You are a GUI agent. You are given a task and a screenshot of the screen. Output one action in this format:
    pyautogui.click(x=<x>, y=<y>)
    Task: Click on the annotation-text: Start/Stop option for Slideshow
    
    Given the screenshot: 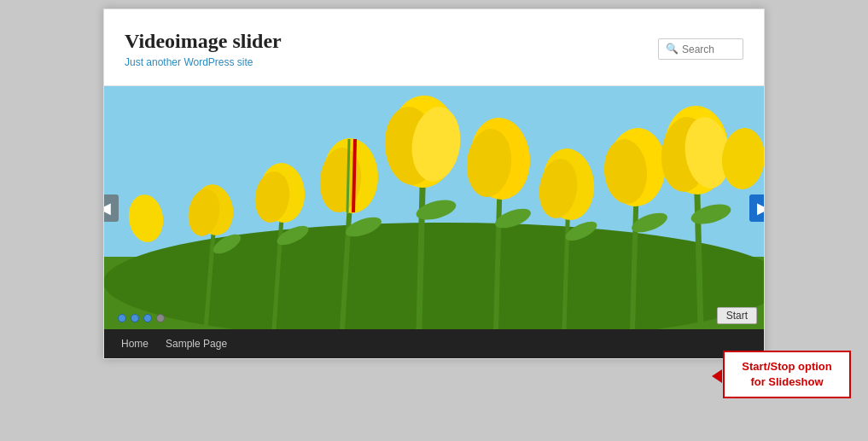 What is the action you would take?
    pyautogui.click(x=787, y=374)
    